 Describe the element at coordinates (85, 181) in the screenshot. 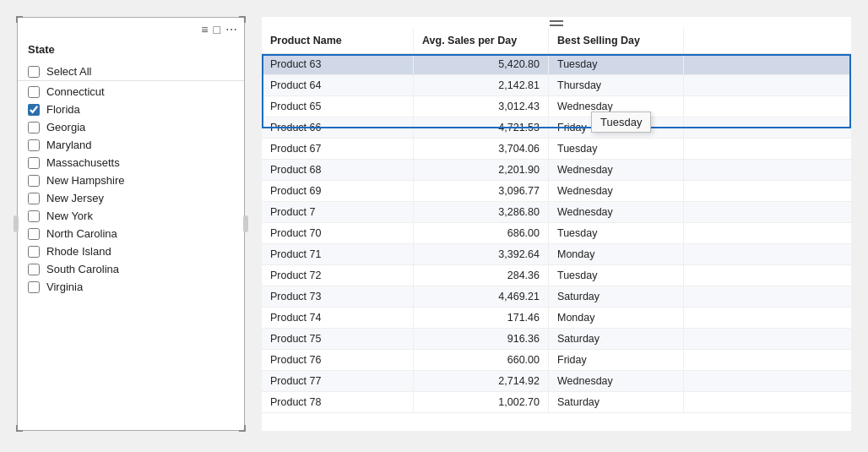

I see `filter-label: New Hampshire` at that location.